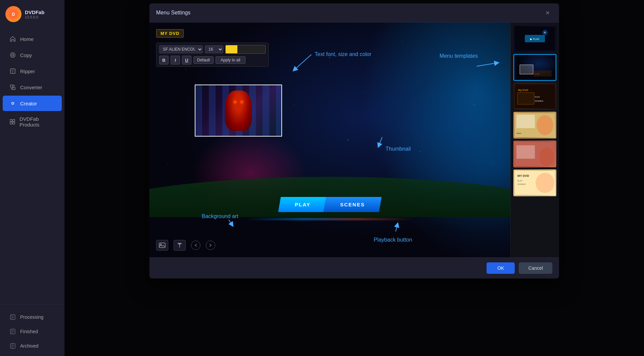 The height and width of the screenshot is (356, 644). Describe the element at coordinates (535, 140) in the screenshot. I see `templates-panel: ▶ PLAY` at that location.